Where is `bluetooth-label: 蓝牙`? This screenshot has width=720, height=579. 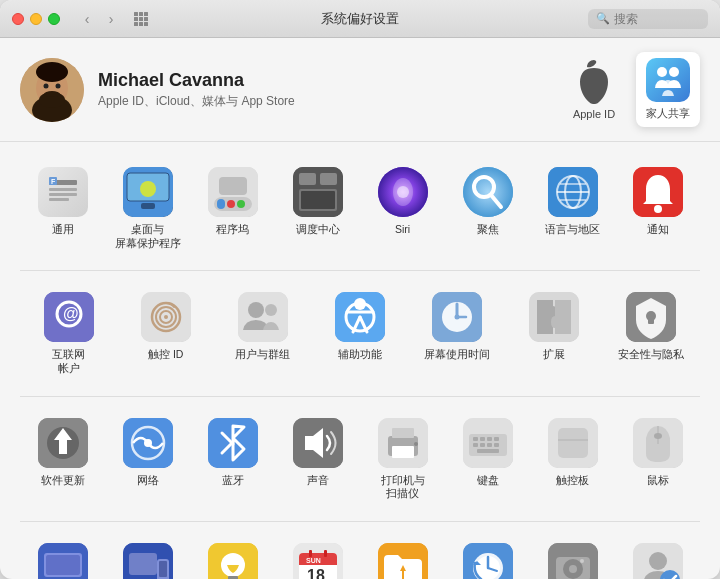 bluetooth-label: 蓝牙 is located at coordinates (233, 481).